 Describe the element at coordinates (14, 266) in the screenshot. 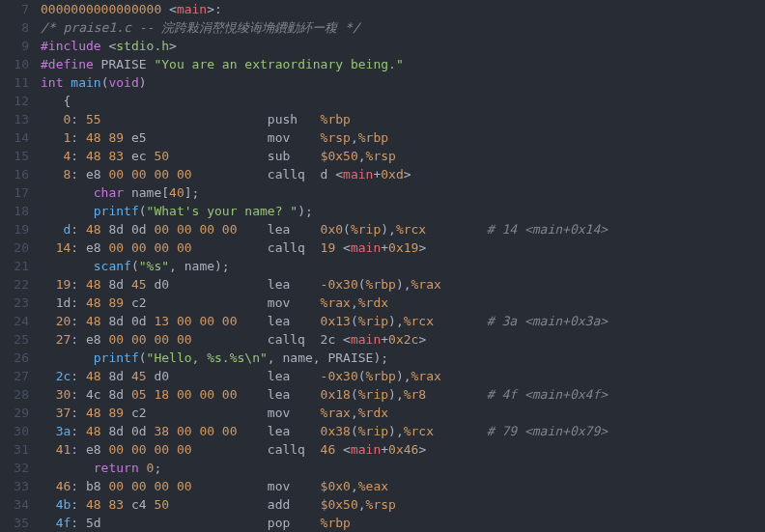

I see `line-number: 21` at that location.